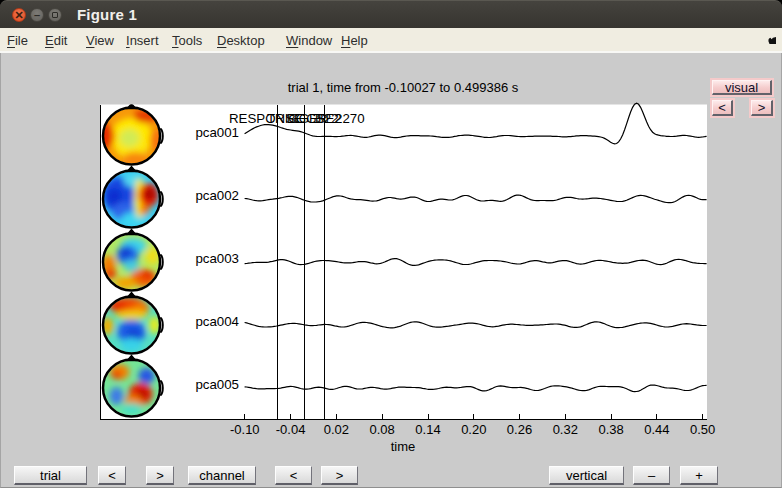 The width and height of the screenshot is (782, 488). What do you see at coordinates (217, 258) in the screenshot?
I see `svg-text: pca003` at bounding box center [217, 258].